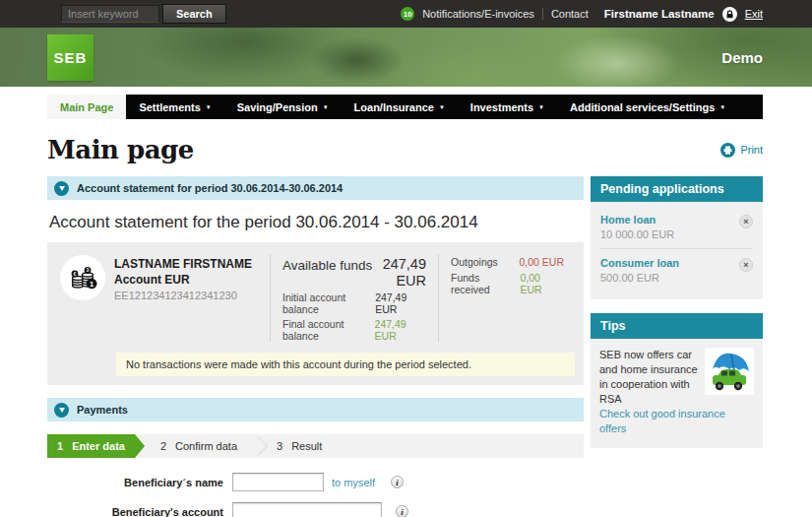 The image size is (812, 517). Describe the element at coordinates (278, 483) in the screenshot. I see `beneficiary-name-input` at that location.